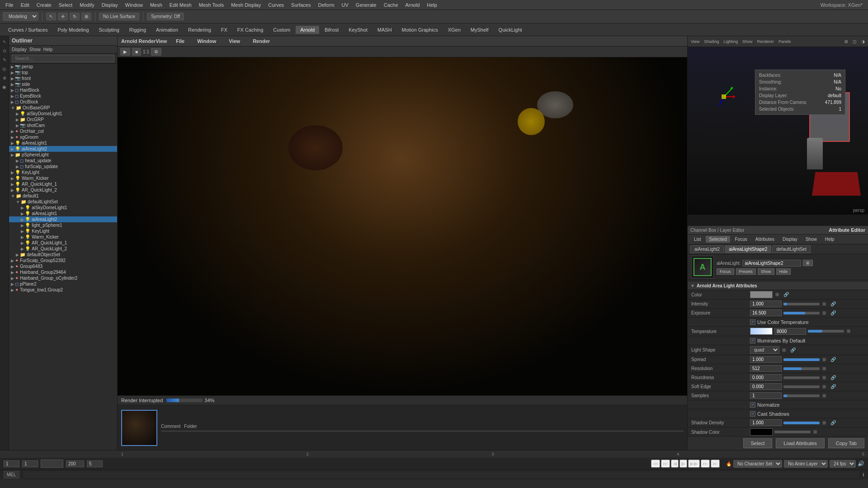  I want to click on attr-resolution-copy: ⊞, so click(825, 369).